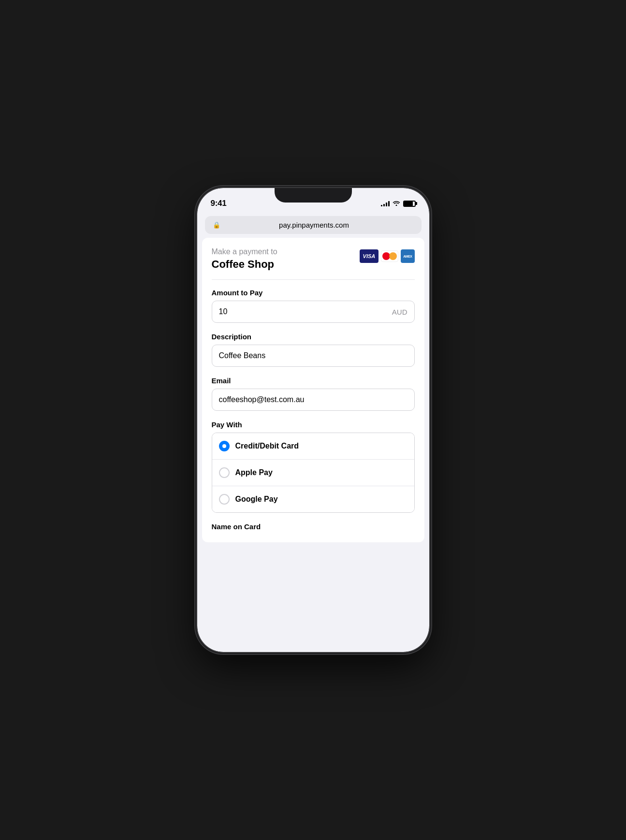 The height and width of the screenshot is (840, 626). I want to click on description-field: Coffee Beans, so click(313, 356).